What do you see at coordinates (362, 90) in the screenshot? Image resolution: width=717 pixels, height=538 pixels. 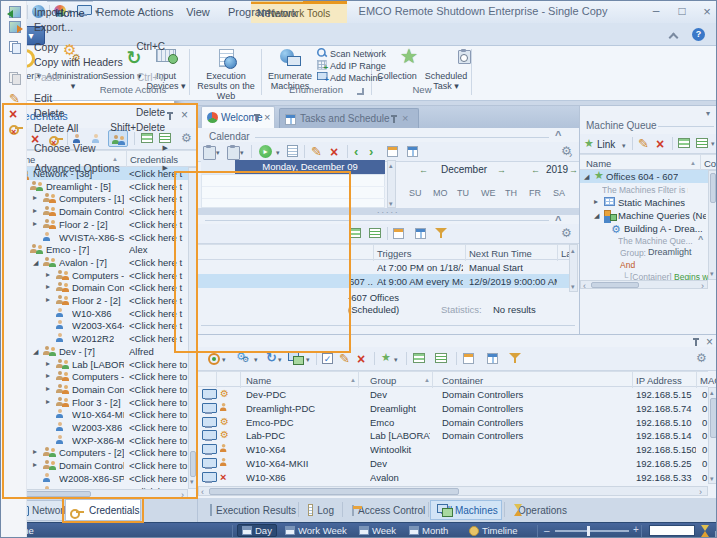 I see `dialog-launcher-button` at bounding box center [362, 90].